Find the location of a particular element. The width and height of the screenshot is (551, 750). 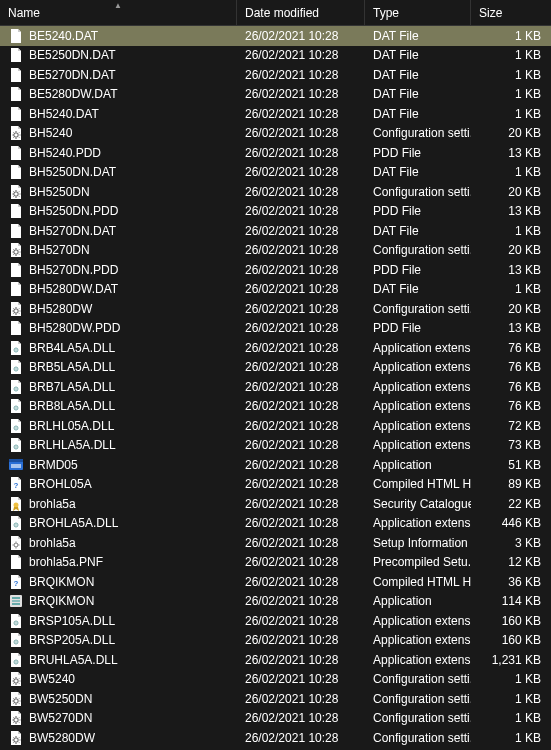

table-row: BRB7LA5A.DLL26/02/2021 10:28Application … is located at coordinates (276, 387).